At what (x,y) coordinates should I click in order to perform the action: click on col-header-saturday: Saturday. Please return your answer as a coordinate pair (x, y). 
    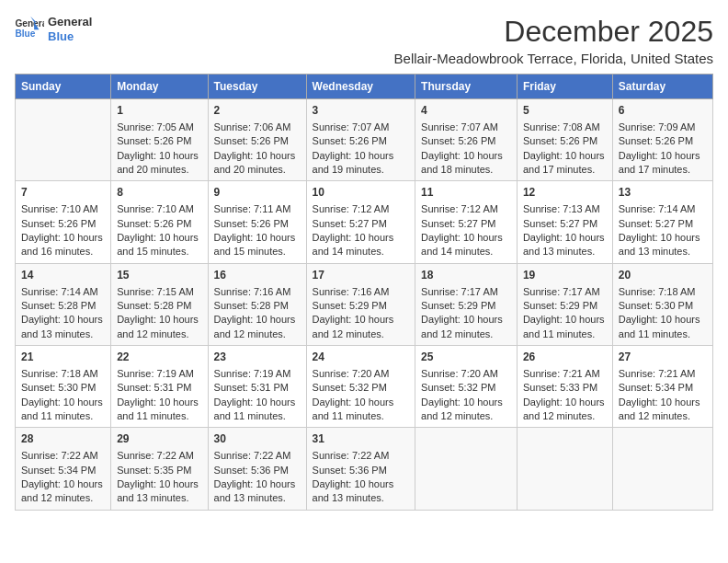
    Looking at the image, I should click on (662, 86).